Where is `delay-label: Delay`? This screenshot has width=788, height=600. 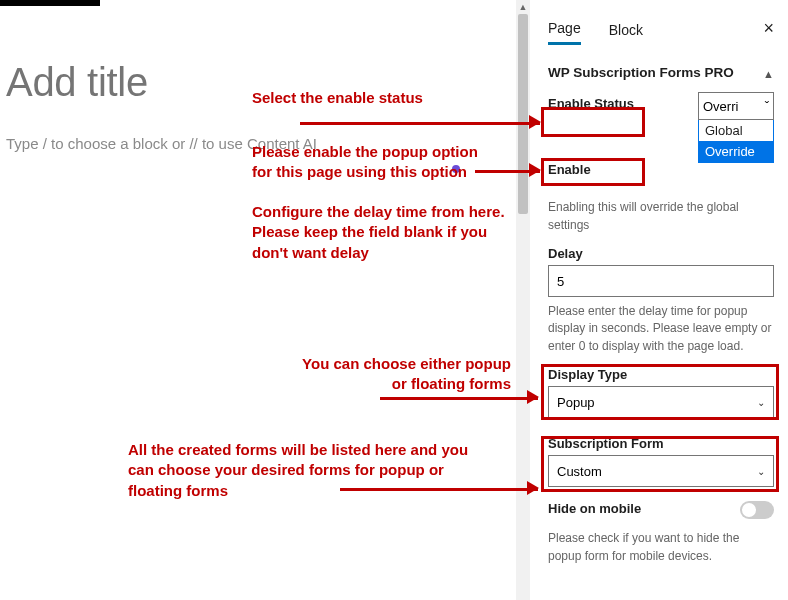
delay-label: Delay is located at coordinates (661, 254).